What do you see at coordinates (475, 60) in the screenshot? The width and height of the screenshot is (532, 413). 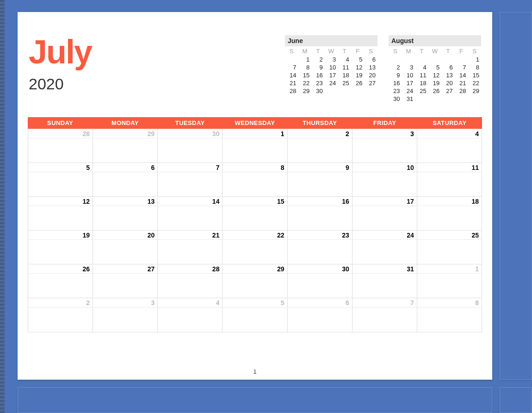 I see `mini-day-cell: 1` at bounding box center [475, 60].